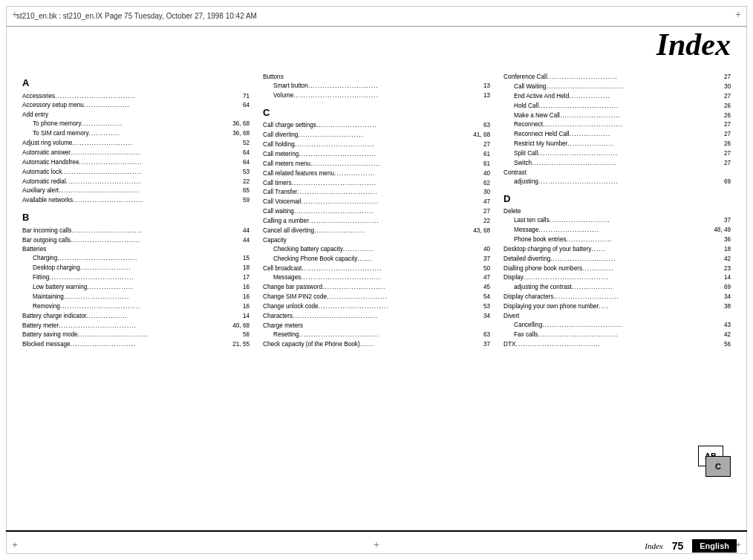  What do you see at coordinates (136, 183) in the screenshot?
I see `list-item: Automatic redial .......................…` at bounding box center [136, 183].